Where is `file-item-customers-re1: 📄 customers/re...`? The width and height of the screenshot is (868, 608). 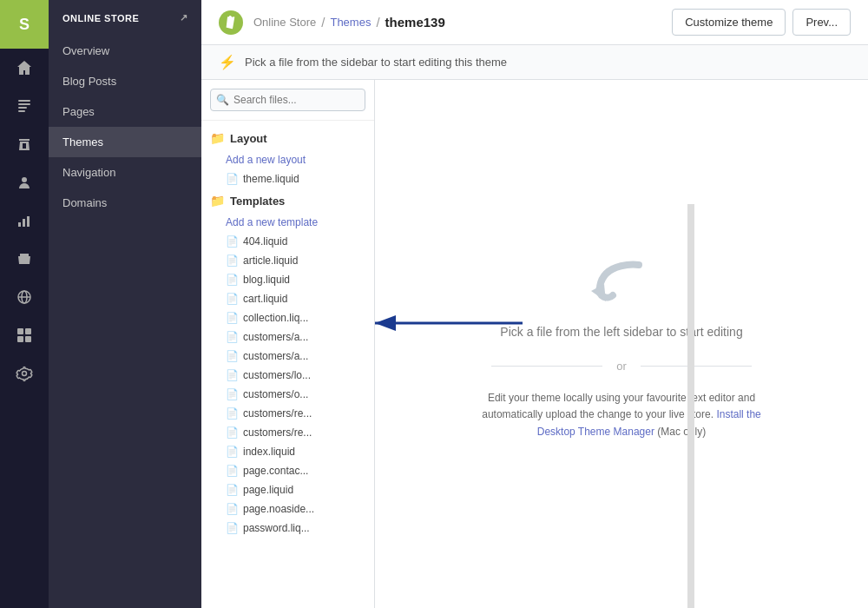 file-item-customers-re1: 📄 customers/re... is located at coordinates (288, 413).